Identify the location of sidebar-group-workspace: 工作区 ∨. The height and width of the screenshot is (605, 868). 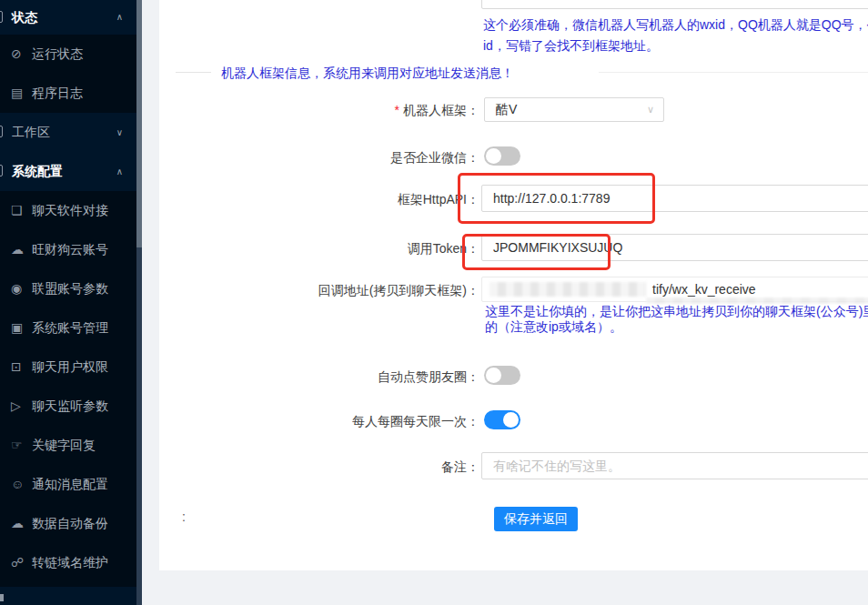
(68, 133).